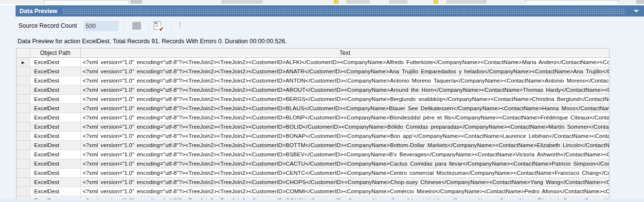 Image resolution: width=644 pixels, height=202 pixels. Describe the element at coordinates (636, 11) in the screenshot. I see `chevron-down-icon` at that location.